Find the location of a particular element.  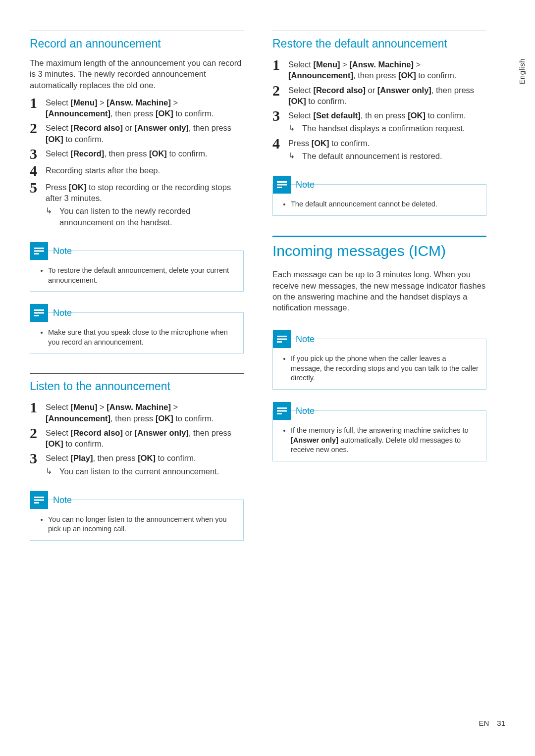

footer-lang: EN is located at coordinates (483, 723).